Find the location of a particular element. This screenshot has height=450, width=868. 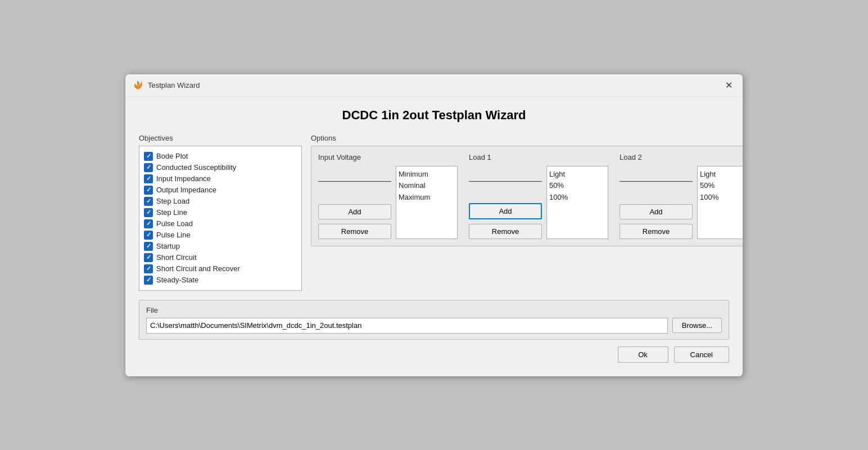

list-item: Output Impedance is located at coordinates (220, 190).